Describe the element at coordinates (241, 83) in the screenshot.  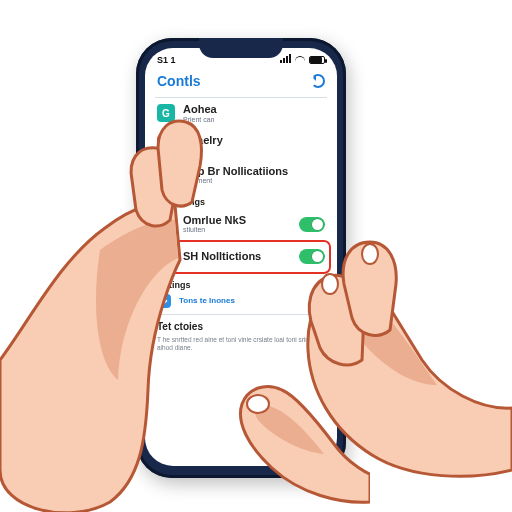
I see `screen-header: Contls` at that location.